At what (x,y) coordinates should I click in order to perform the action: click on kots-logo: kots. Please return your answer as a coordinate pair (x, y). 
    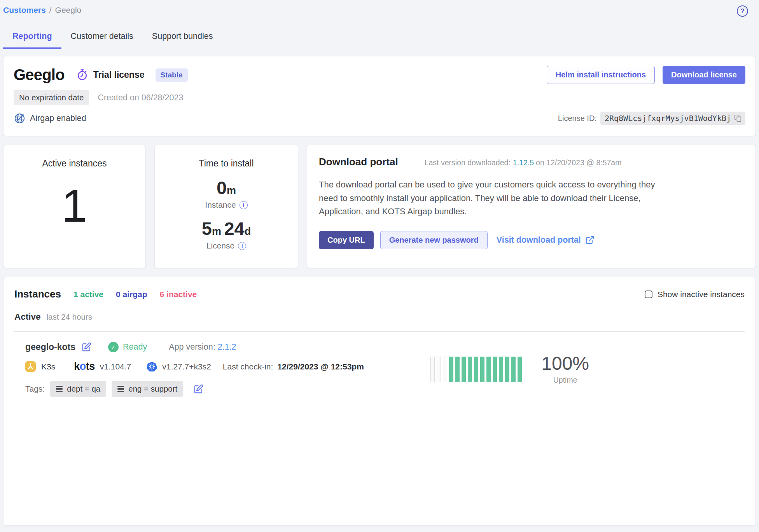
    Looking at the image, I should click on (84, 366).